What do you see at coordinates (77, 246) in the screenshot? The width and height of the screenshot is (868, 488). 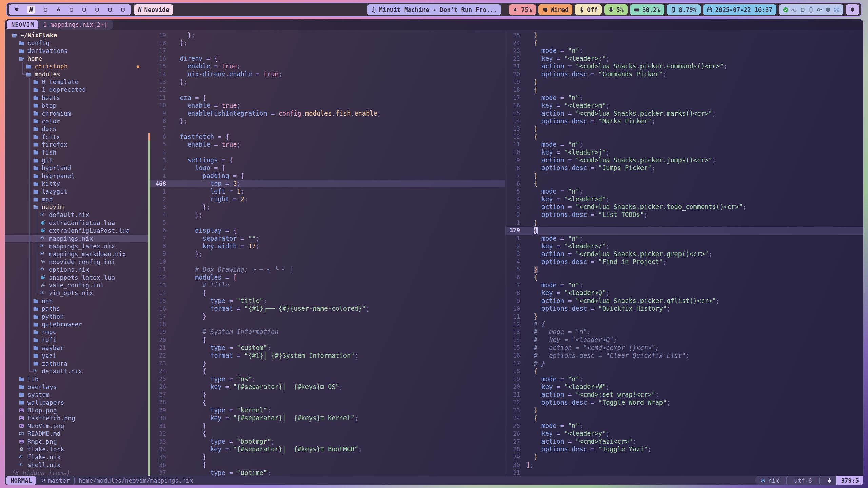 I see `tree-item-mappings-latex-nix: ❄mappings_latex.nix` at bounding box center [77, 246].